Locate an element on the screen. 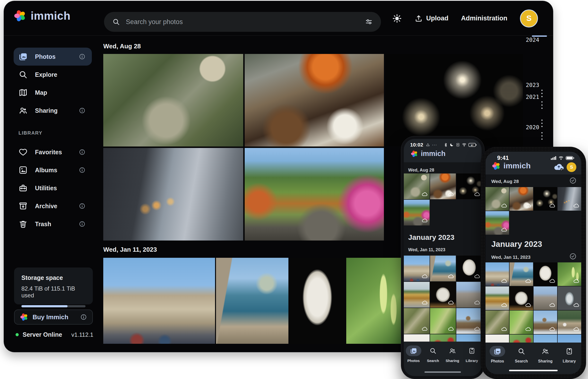  sidebar-item-archive: Archive is located at coordinates (53, 206).